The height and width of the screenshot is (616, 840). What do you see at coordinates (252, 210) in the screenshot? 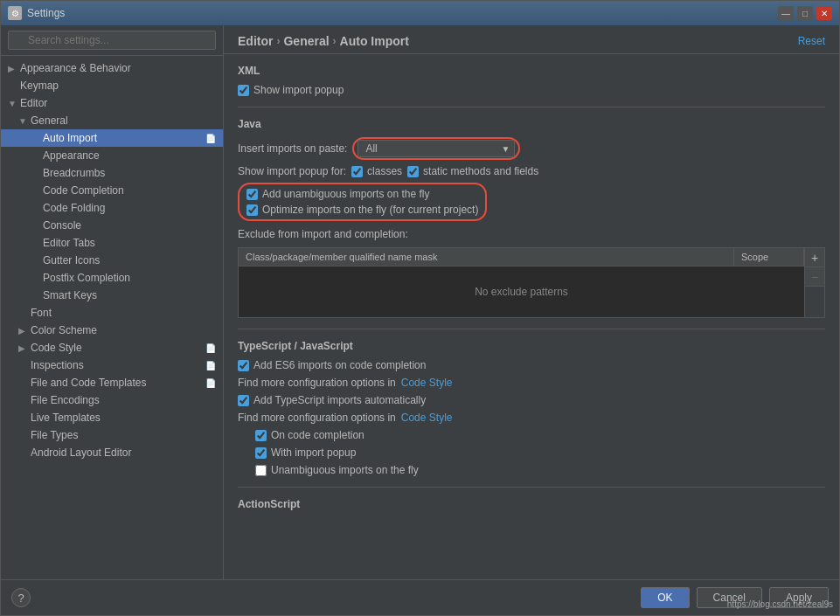
I see `optimize-imports-checkbox` at bounding box center [252, 210].